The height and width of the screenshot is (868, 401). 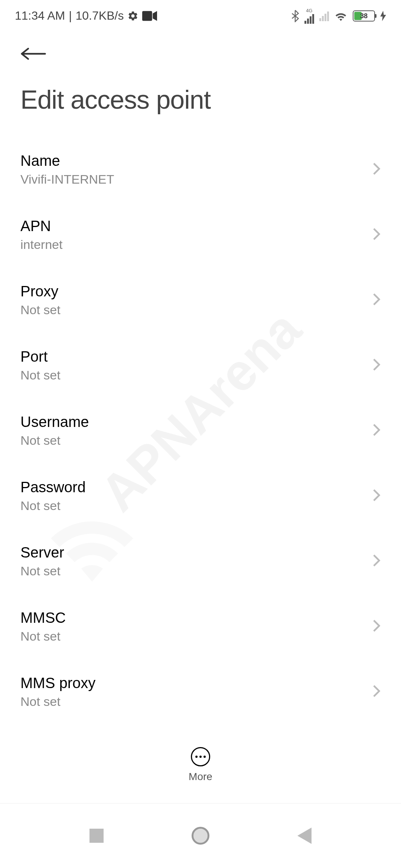 I want to click on setting-label: Username, so click(x=55, y=422).